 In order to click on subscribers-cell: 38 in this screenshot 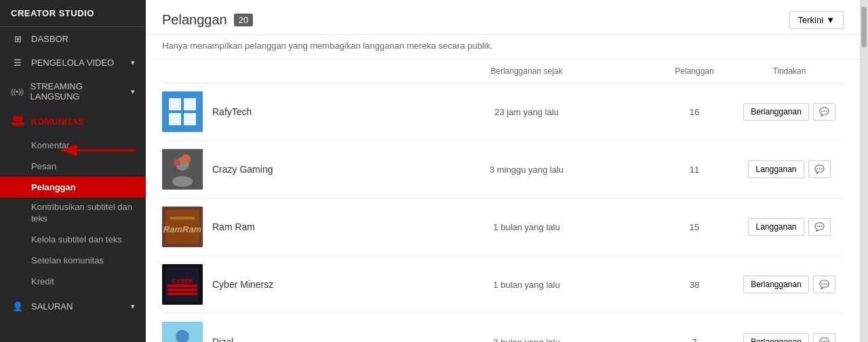, I will do `click(694, 284)`.